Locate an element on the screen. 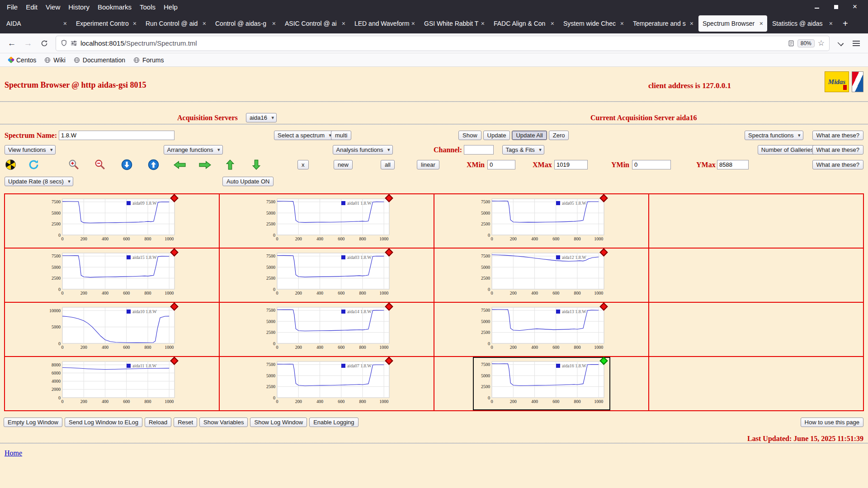 This screenshot has width=868, height=488. zero-button: Zero is located at coordinates (559, 136).